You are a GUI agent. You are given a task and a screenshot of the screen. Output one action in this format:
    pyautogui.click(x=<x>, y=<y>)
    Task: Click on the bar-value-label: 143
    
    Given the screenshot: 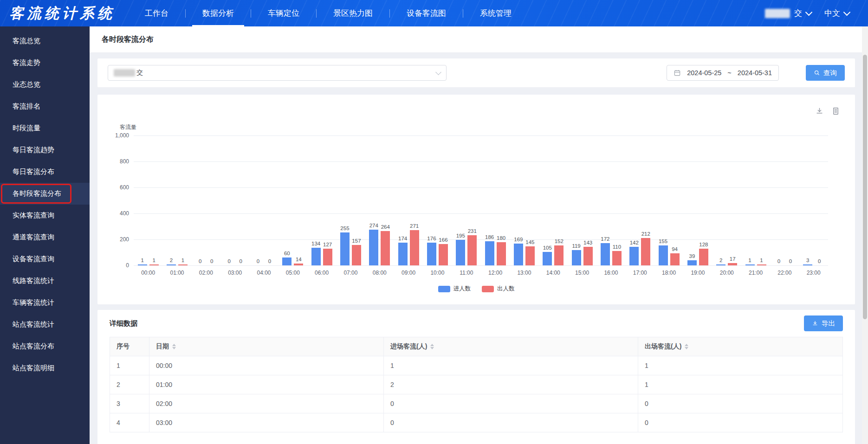 What is the action you would take?
    pyautogui.click(x=588, y=243)
    